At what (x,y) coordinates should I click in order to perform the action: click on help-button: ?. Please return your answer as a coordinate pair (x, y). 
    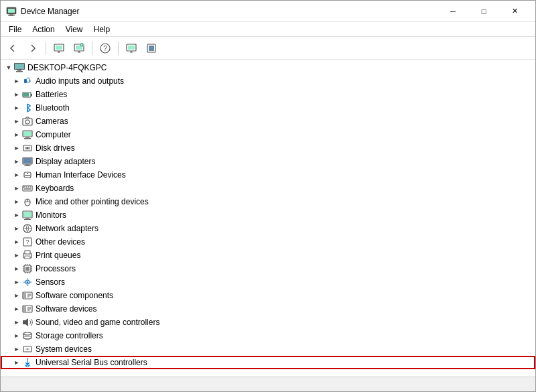
    Looking at the image, I should click on (105, 48).